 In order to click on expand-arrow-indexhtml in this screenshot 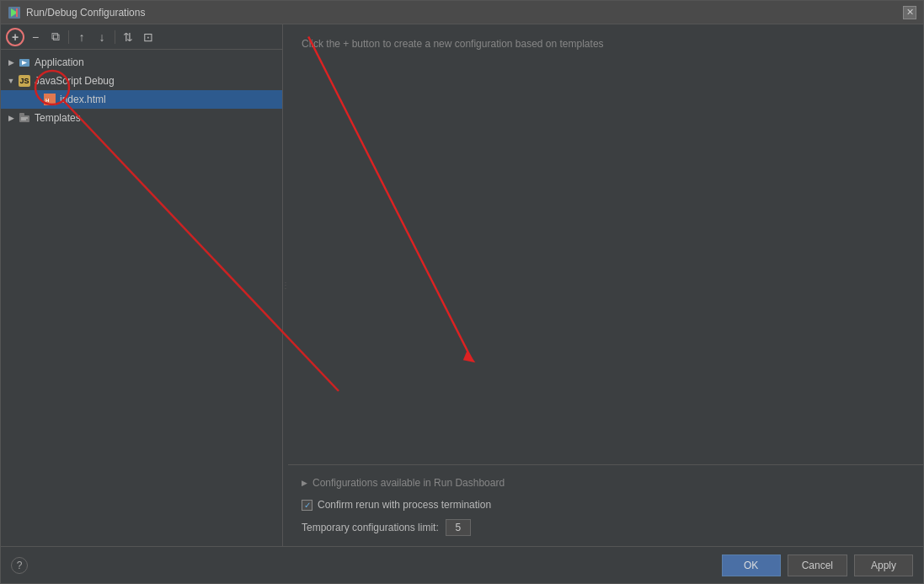, I will do `click(36, 99)`.